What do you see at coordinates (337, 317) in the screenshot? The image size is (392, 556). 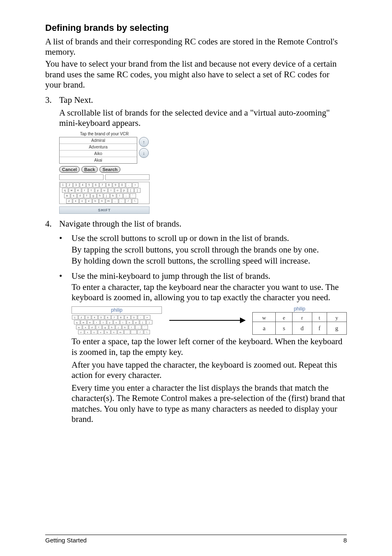 I see `big-key: y` at bounding box center [337, 317].